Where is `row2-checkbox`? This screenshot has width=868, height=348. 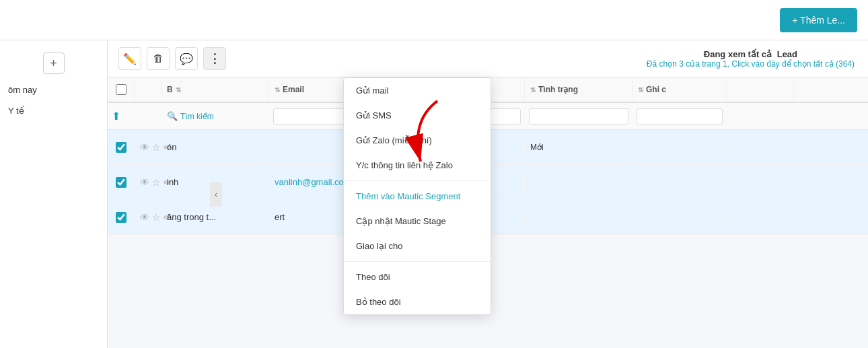 row2-checkbox is located at coordinates (121, 182).